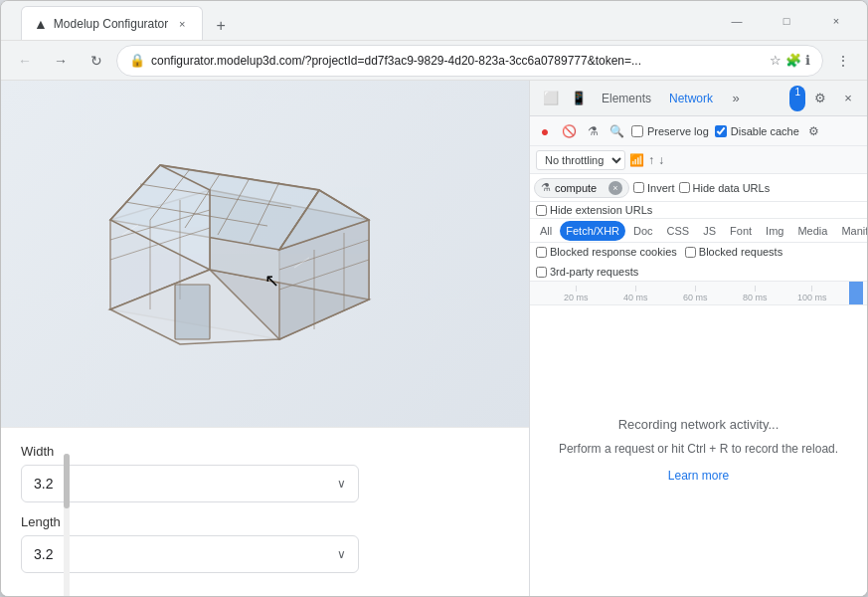 The height and width of the screenshot is (597, 868). What do you see at coordinates (569, 131) in the screenshot?
I see `network-clear-button: 🚫` at bounding box center [569, 131].